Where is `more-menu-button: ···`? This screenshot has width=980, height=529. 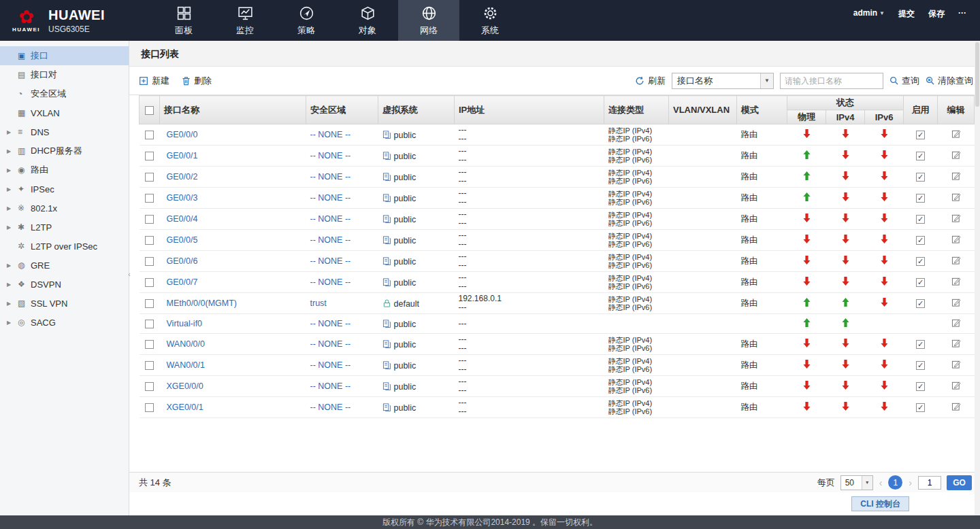
more-menu-button: ··· is located at coordinates (962, 13).